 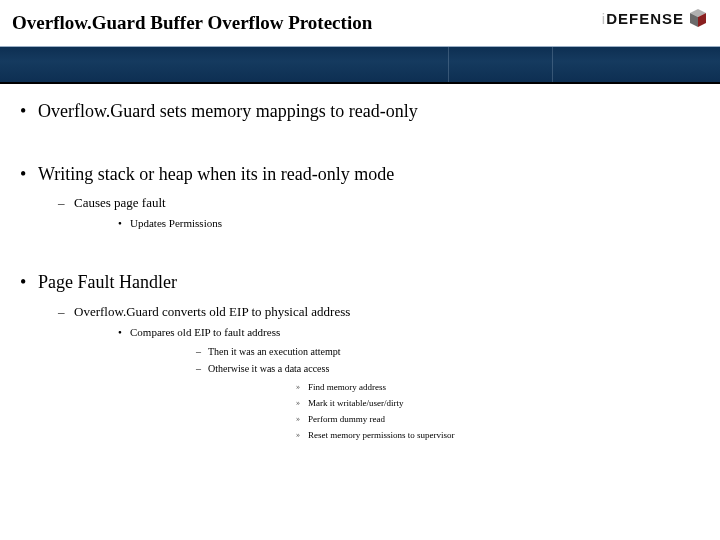 I want to click on logo-text: iDEFENSE, so click(x=643, y=18).